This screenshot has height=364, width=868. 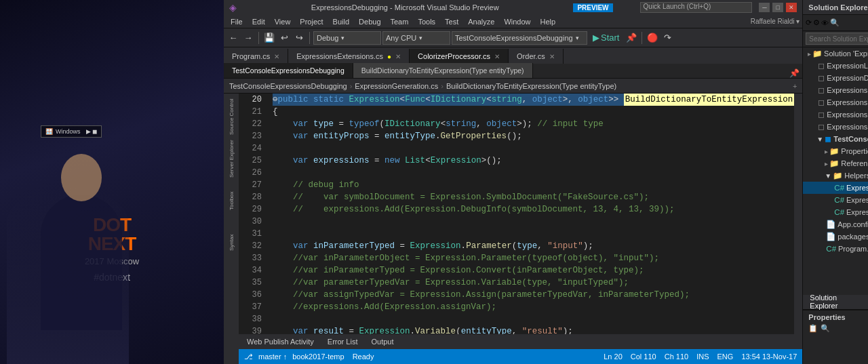 What do you see at coordinates (835, 182) in the screenshot?
I see `right-panel: Solution Explorer 📌 ✕ ⟳ ⚙ 👁 🔍 ▸ 📁 Soluti…` at bounding box center [835, 182].